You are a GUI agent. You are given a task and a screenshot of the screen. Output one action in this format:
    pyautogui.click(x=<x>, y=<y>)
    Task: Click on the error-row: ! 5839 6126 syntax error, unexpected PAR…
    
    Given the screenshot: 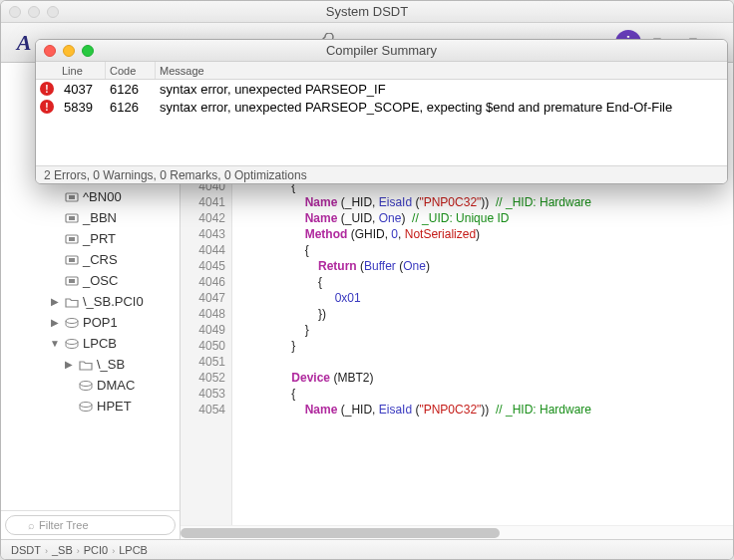 What is the action you would take?
    pyautogui.click(x=381, y=107)
    